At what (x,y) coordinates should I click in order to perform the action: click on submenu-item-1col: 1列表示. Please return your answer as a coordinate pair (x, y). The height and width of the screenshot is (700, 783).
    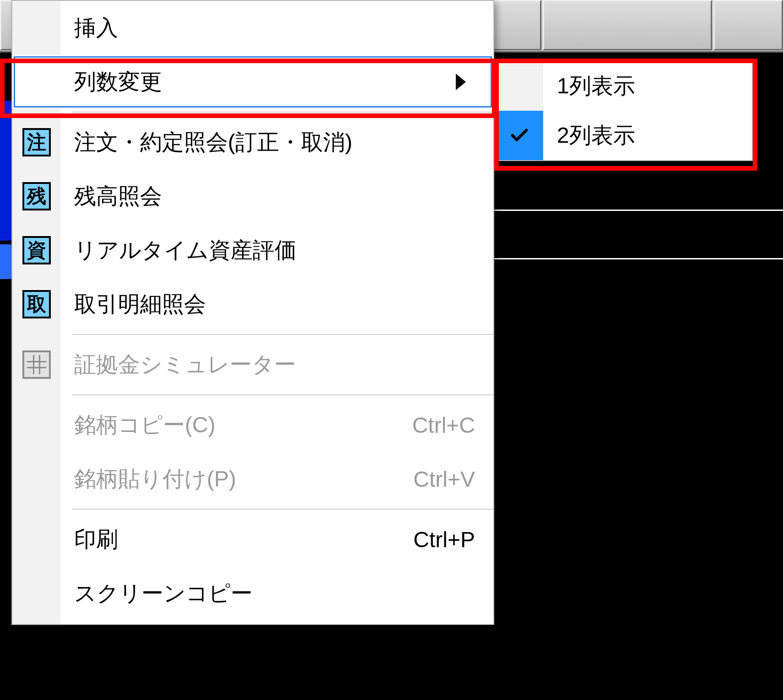
    Looking at the image, I should click on (623, 86).